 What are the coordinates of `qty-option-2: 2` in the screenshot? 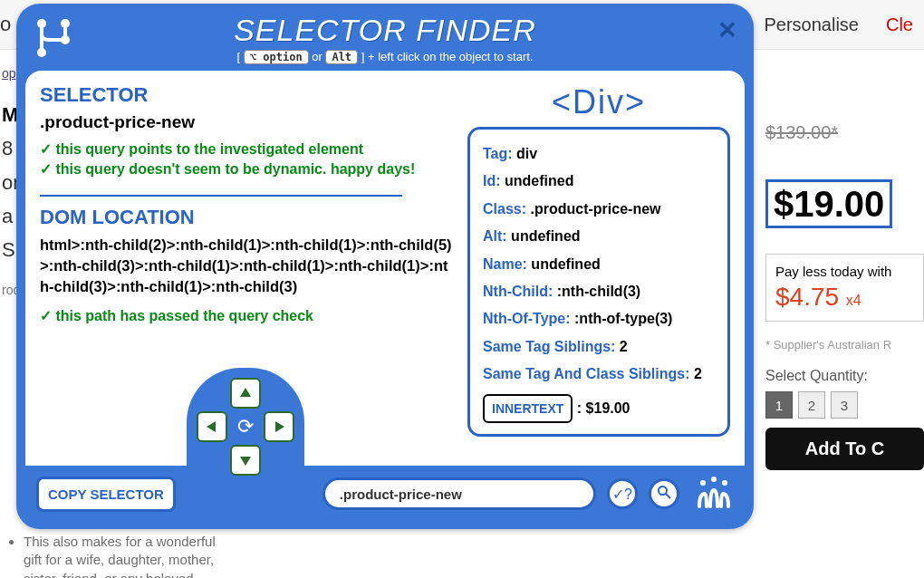 It's located at (812, 405).